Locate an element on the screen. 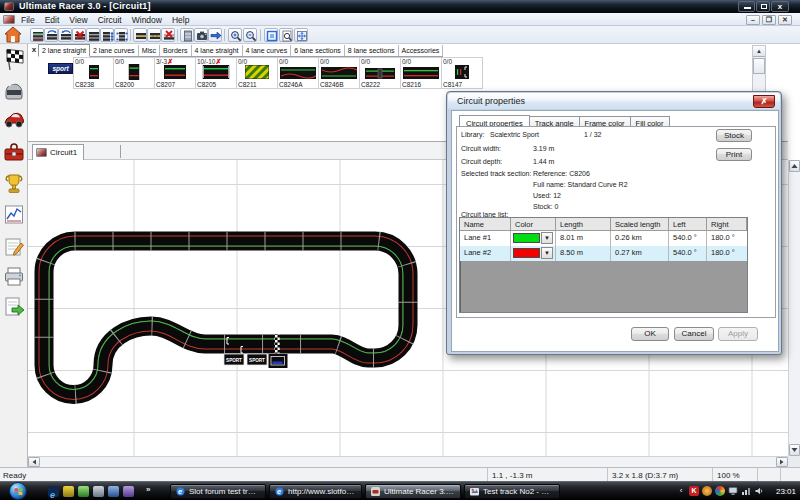  palette-tab-4-lane-straight: 4 lane straight is located at coordinates (218, 50).